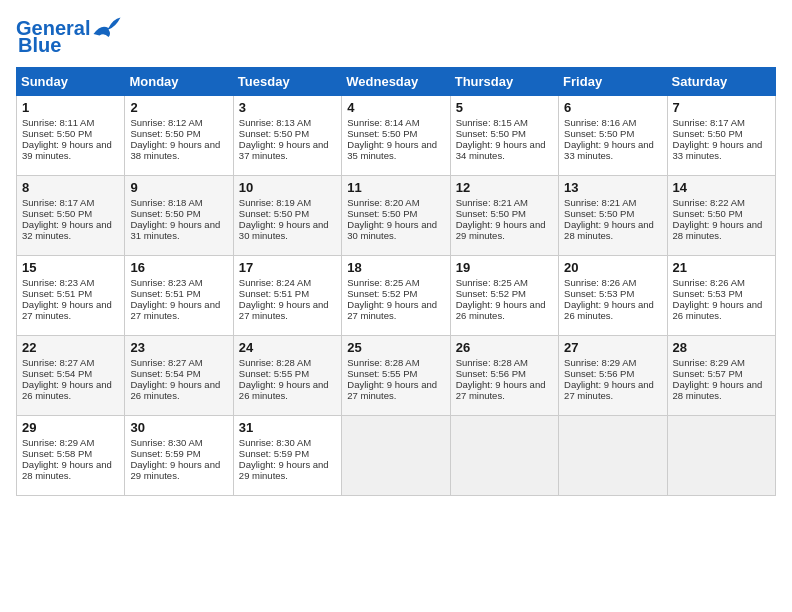 This screenshot has width=792, height=612. I want to click on day-number: 19, so click(504, 268).